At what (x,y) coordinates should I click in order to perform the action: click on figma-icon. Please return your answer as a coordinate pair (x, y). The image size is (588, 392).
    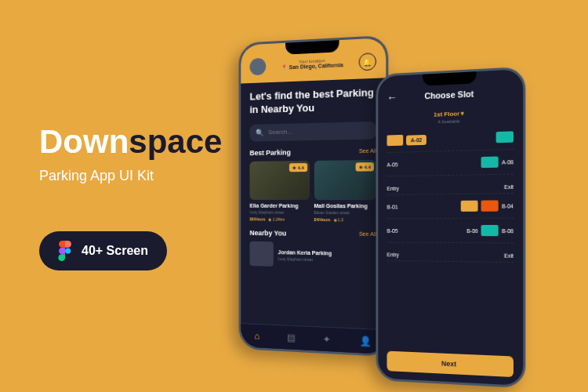
    Looking at the image, I should click on (65, 251).